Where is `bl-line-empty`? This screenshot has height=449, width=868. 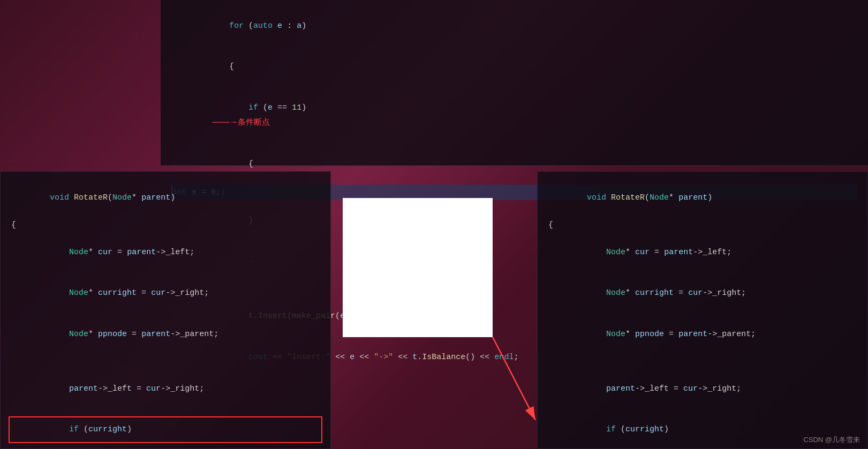
bl-line-empty is located at coordinates (165, 362).